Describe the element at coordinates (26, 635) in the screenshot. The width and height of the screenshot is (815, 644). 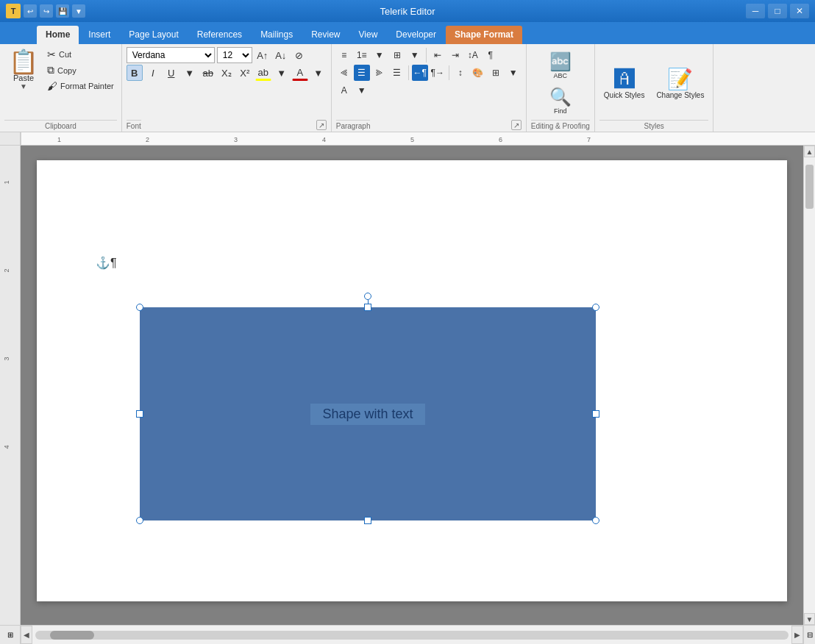
I see `scroll-left-button: ◀` at that location.